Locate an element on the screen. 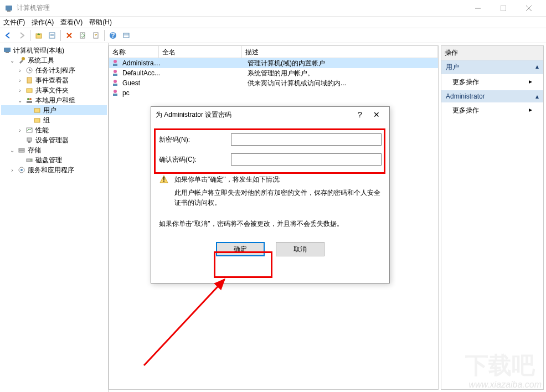  confirm-password-label: 确认密码(C): is located at coordinates (195, 159).